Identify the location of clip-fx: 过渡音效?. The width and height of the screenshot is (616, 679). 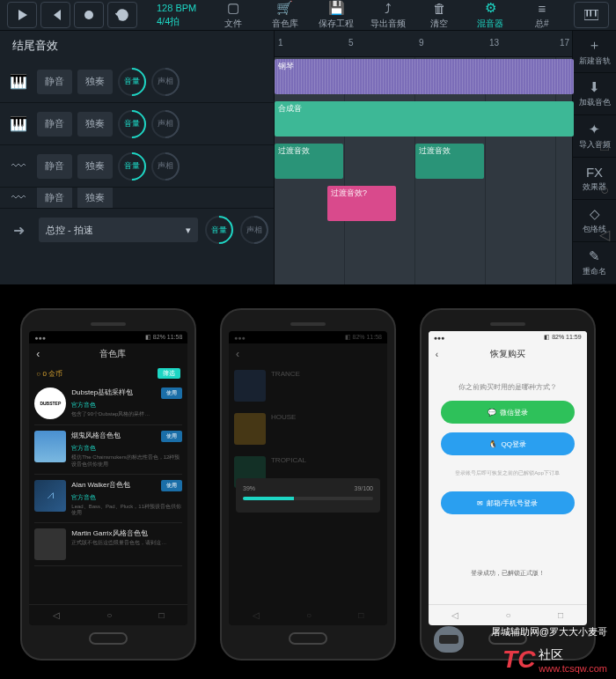
(362, 203).